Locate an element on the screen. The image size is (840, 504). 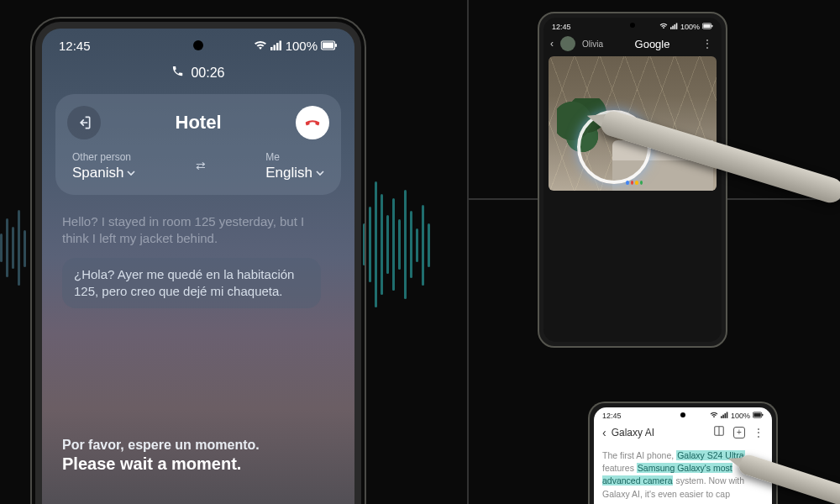
audio-wave-right is located at coordinates (396, 244).